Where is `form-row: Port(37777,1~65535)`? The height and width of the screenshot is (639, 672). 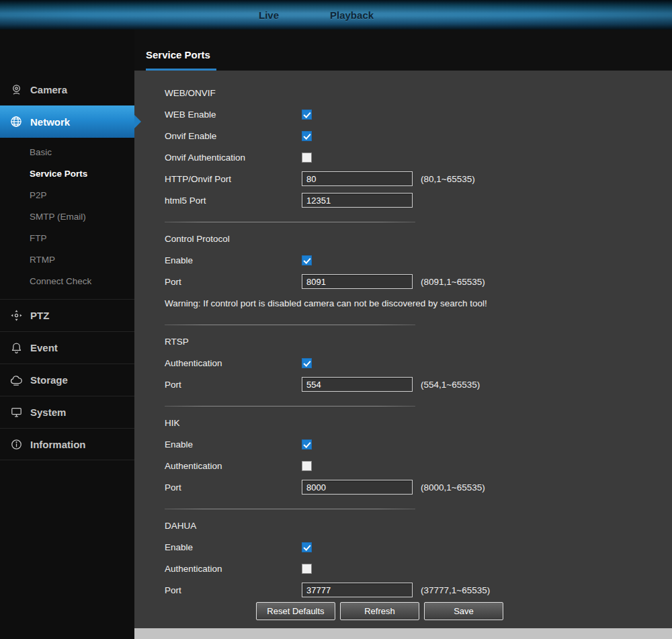
form-row: Port(37777,1~65535) is located at coordinates (418, 590).